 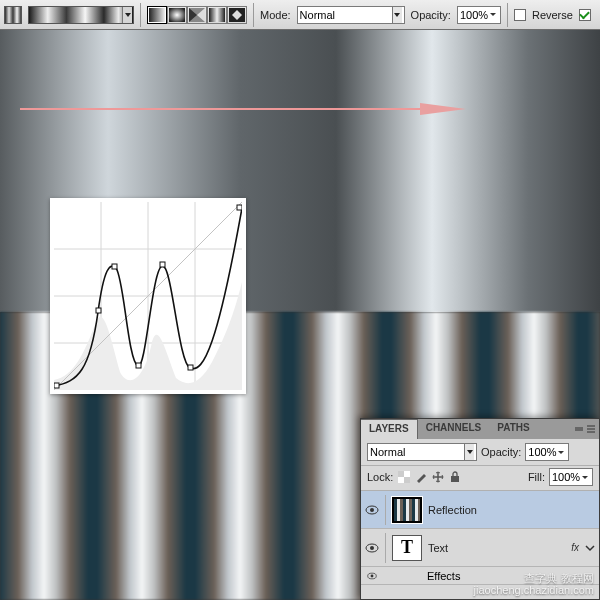 What do you see at coordinates (318, 15) in the screenshot?
I see `blend-mode-value: Normal` at bounding box center [318, 15].